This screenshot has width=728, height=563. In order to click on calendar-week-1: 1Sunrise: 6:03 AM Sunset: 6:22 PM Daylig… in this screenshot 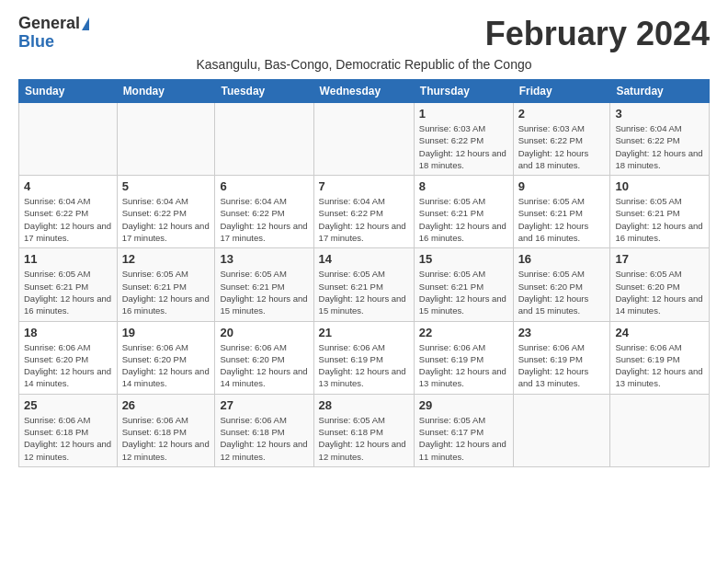, I will do `click(364, 140)`.